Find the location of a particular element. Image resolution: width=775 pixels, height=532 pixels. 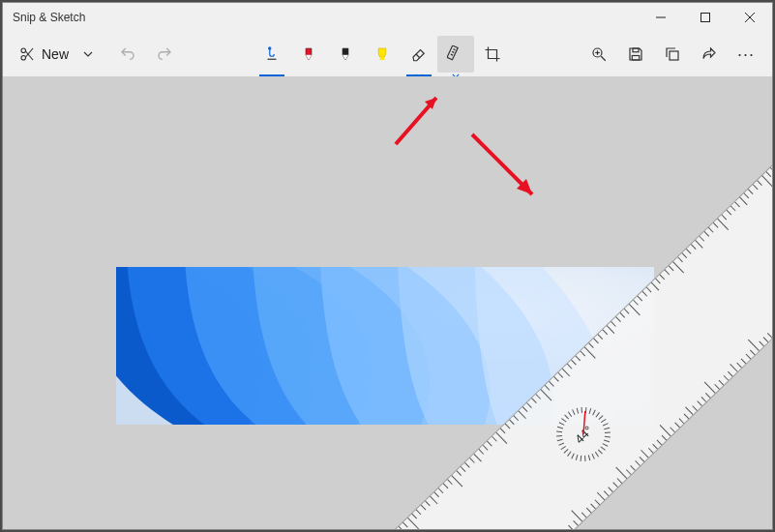

crop-icon is located at coordinates (492, 54).